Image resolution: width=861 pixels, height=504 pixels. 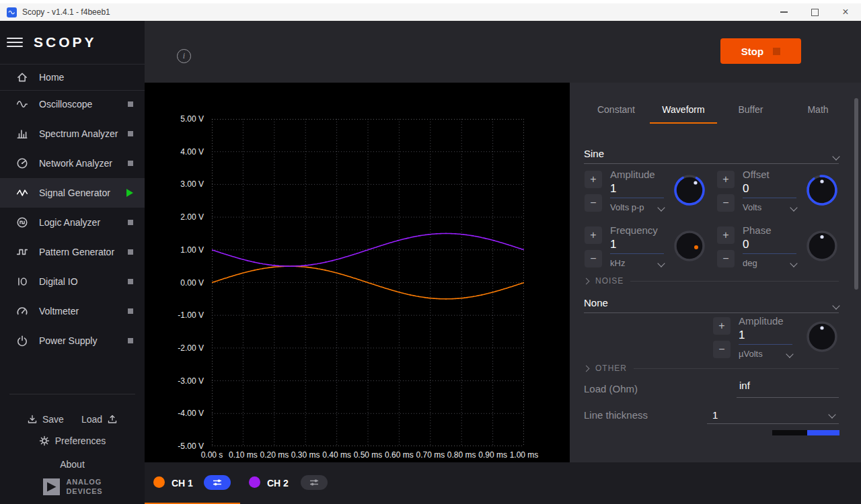 What do you see at coordinates (22, 282) in the screenshot?
I see `digital-io-icon` at bounding box center [22, 282].